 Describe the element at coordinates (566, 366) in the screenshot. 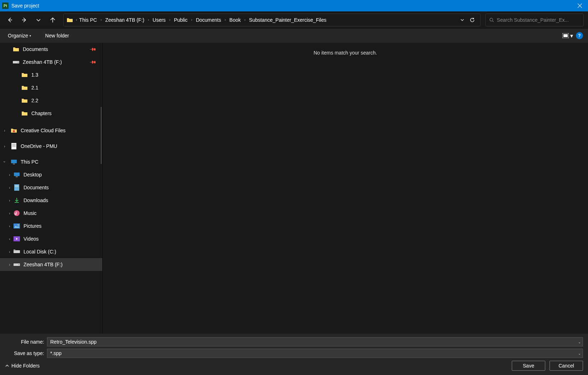

I see `cancel-button: Cancel` at that location.